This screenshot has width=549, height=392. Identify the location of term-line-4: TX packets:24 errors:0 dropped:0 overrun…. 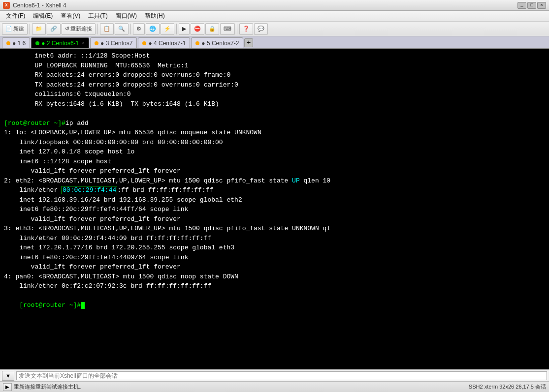
(275, 85).